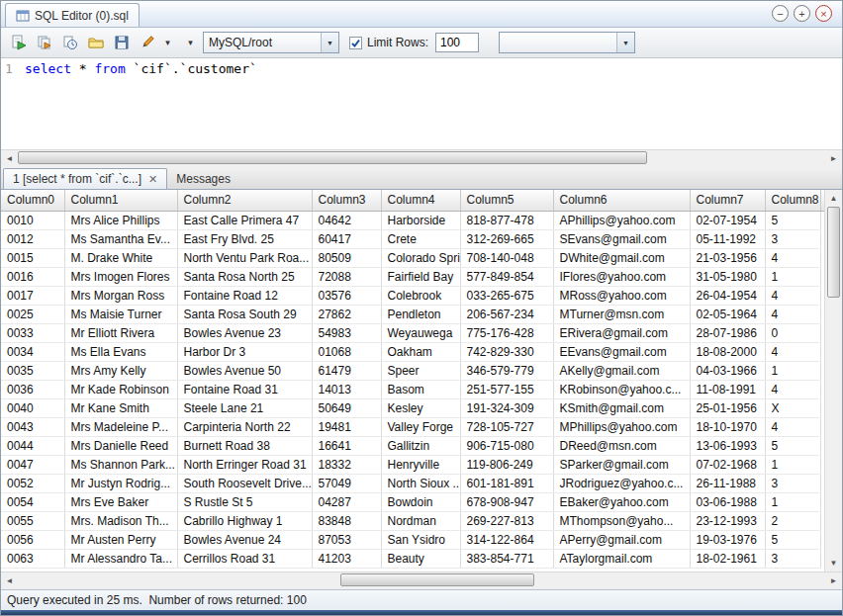  Describe the element at coordinates (507, 520) in the screenshot. I see `table-cell: 269-227-813` at that location.